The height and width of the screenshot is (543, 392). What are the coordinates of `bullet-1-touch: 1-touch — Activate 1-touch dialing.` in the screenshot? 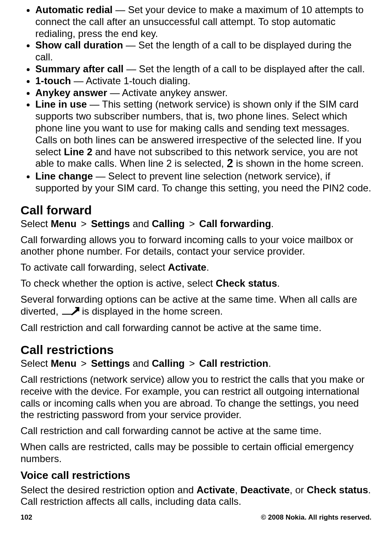 It's located at (203, 81).